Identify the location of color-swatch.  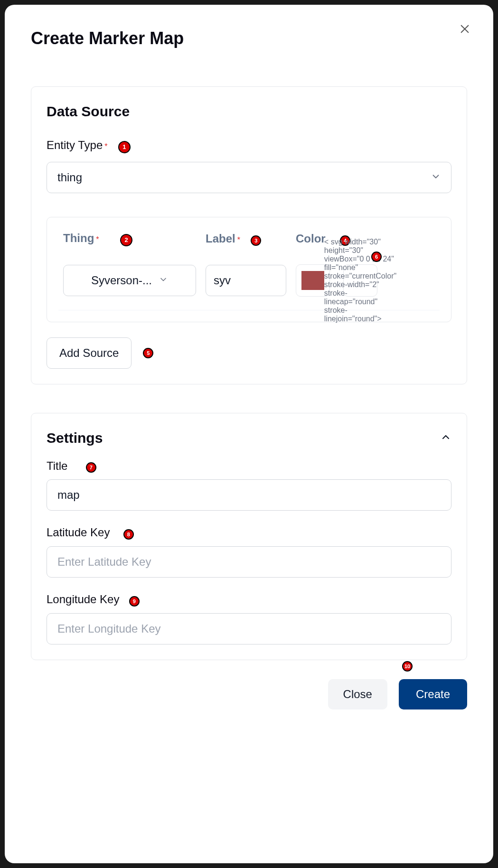
(313, 280).